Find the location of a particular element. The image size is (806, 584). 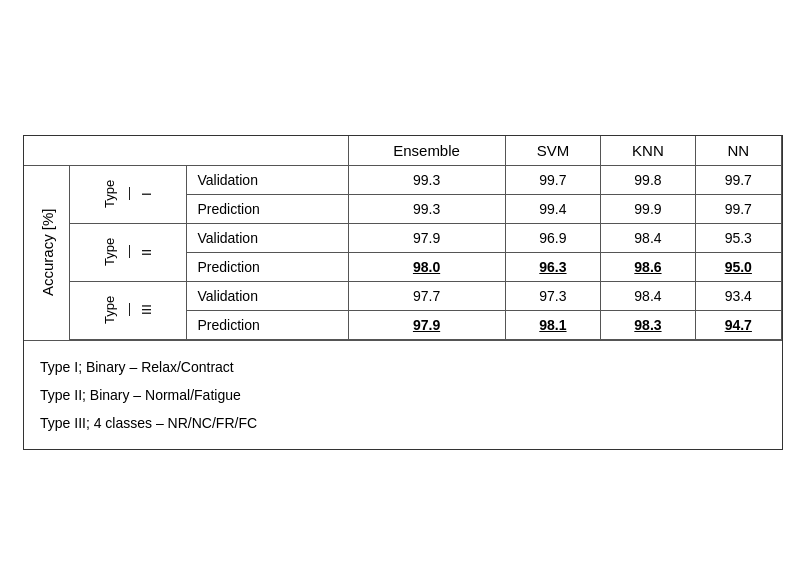

data-cell: 93.4 is located at coordinates (738, 296).